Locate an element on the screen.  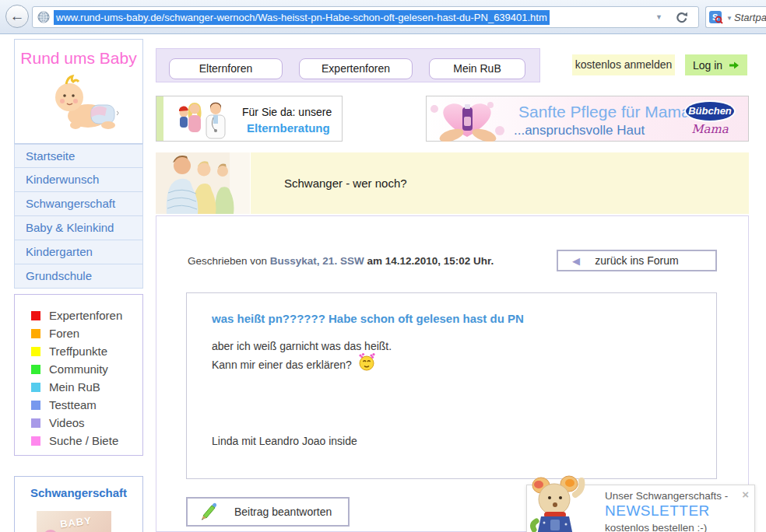
forum-title: Schwanger - wer noch? is located at coordinates (346, 184).